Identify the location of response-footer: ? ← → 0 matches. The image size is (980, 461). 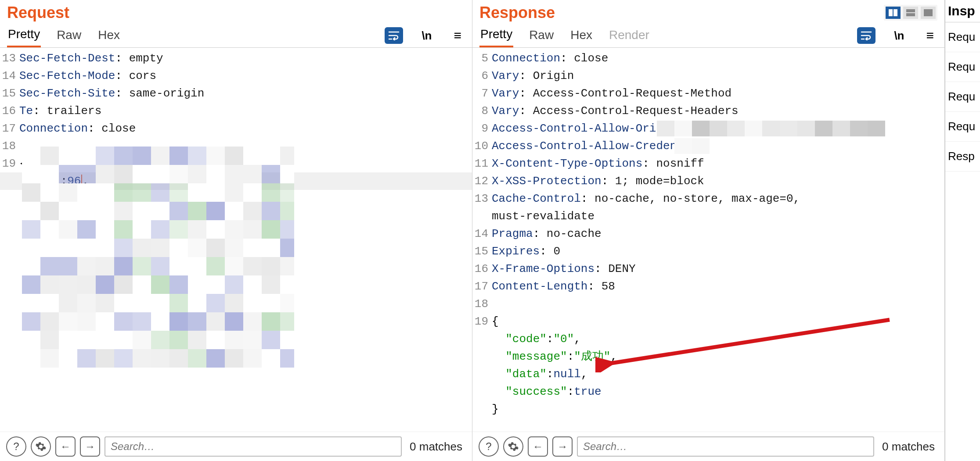
(709, 447).